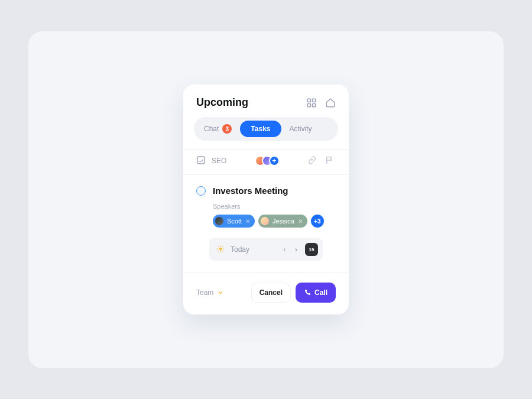  I want to click on card-footer: Team Cancel Call, so click(266, 293).